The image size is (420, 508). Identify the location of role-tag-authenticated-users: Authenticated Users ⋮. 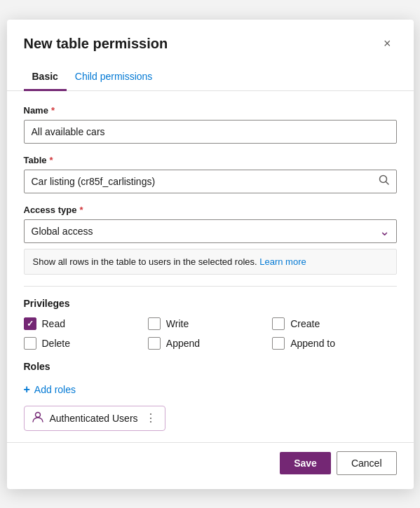
(95, 418).